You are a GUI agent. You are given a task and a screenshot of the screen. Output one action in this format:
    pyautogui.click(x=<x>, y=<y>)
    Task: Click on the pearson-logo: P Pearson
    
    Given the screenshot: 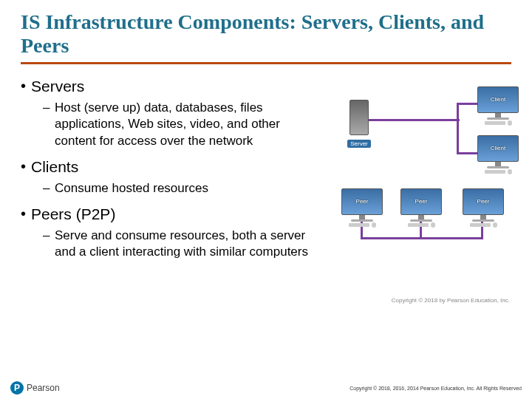 What is the action you would take?
    pyautogui.click(x=35, y=388)
    